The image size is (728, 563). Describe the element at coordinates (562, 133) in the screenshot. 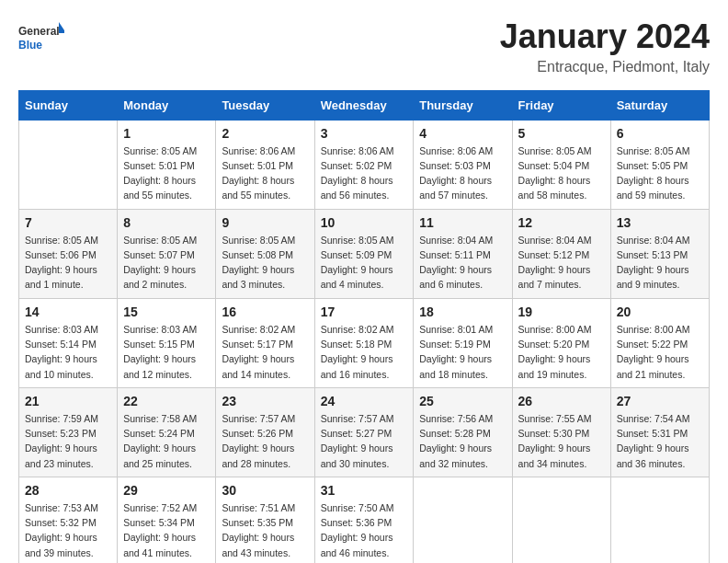

I see `day-number: 5` at that location.